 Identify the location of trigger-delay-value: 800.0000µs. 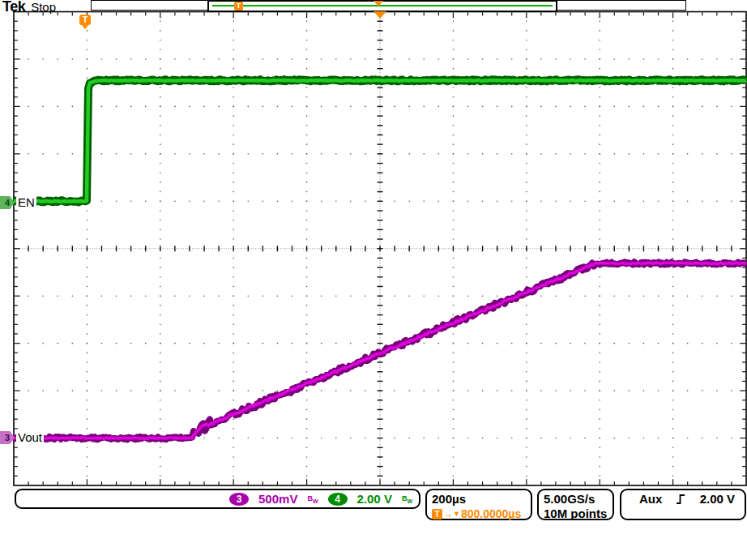
(491, 514).